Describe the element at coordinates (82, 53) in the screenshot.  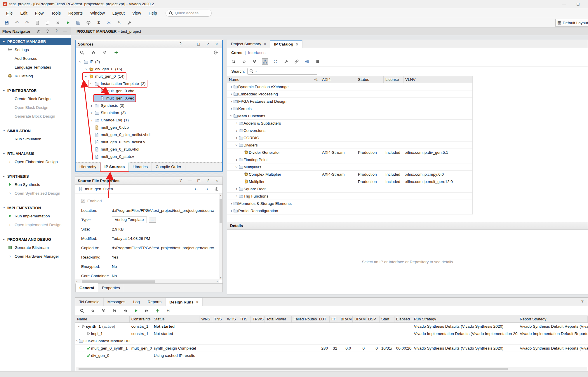
I see `search-icon` at that location.